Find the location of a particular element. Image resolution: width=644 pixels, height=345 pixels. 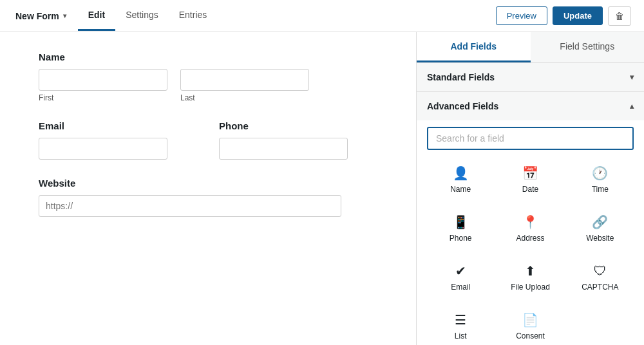

tab-entries: Entries is located at coordinates (193, 15).